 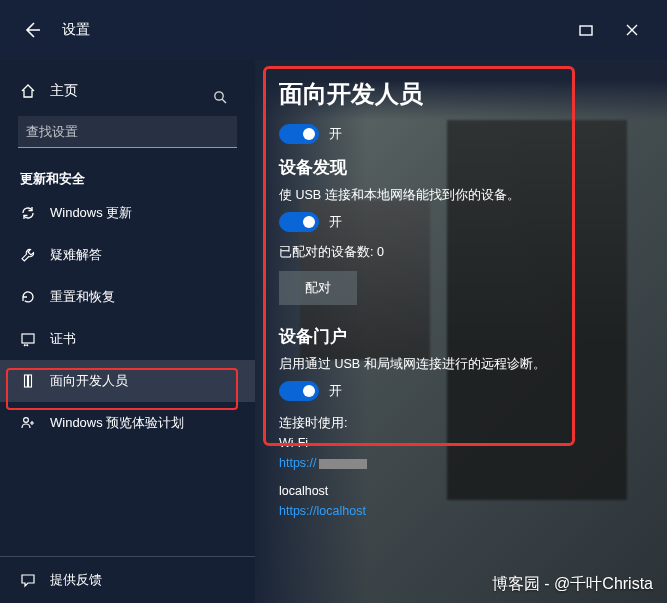 What do you see at coordinates (463, 463) in the screenshot?
I see `wifi-link: https://` at bounding box center [463, 463].